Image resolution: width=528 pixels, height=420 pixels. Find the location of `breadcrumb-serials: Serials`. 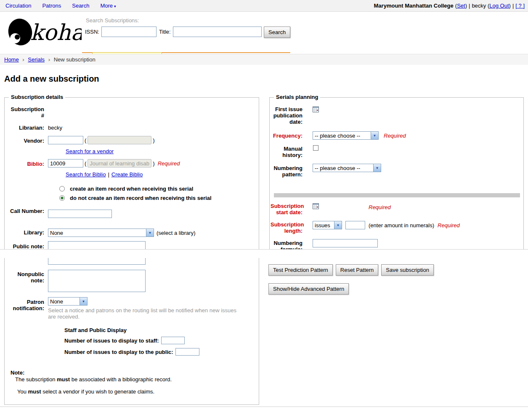

breadcrumb-serials: Serials is located at coordinates (36, 60).